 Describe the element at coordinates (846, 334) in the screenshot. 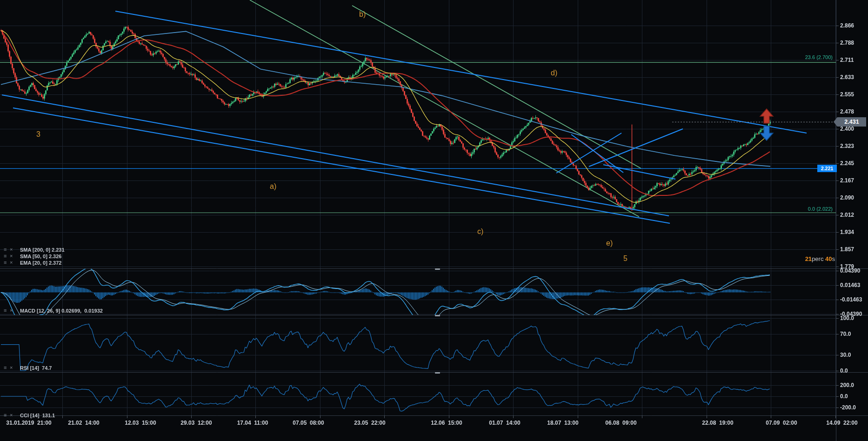

I see `rsi-axis-label: 70.0` at that location.